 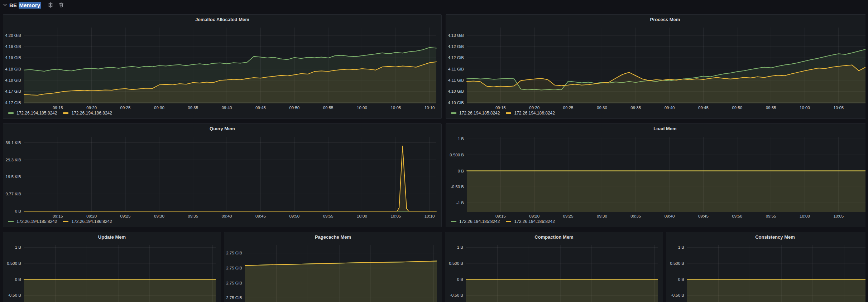 I want to click on x-axis-label: 10:10, so click(x=430, y=108).